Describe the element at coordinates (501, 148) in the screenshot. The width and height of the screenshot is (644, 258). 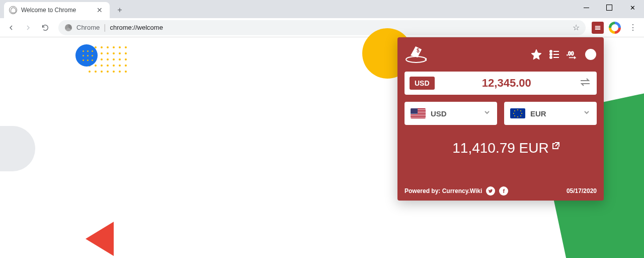
I see `conversion-result: 11,410.79 EUR` at that location.